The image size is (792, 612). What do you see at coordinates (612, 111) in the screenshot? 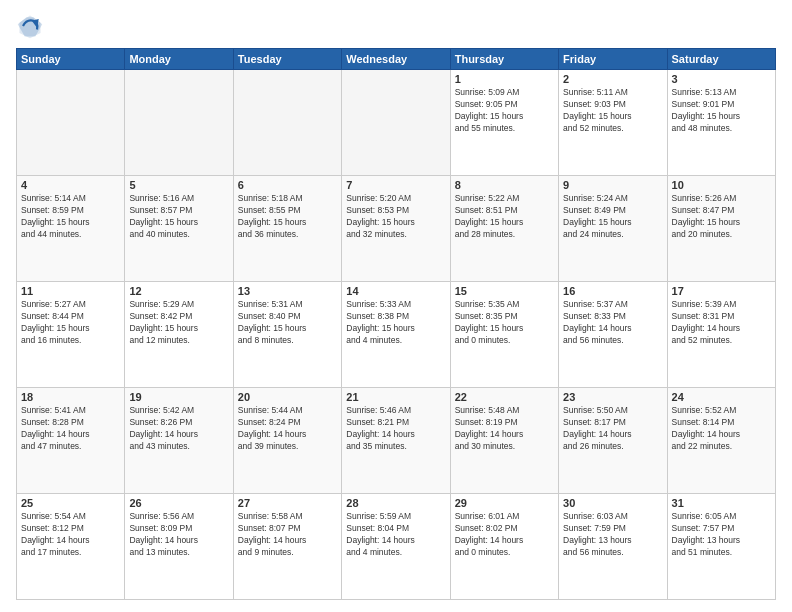
I see `day-info: Sunrise: 5:11 AM Sunset: 9:03 PM Dayligh…` at bounding box center [612, 111].